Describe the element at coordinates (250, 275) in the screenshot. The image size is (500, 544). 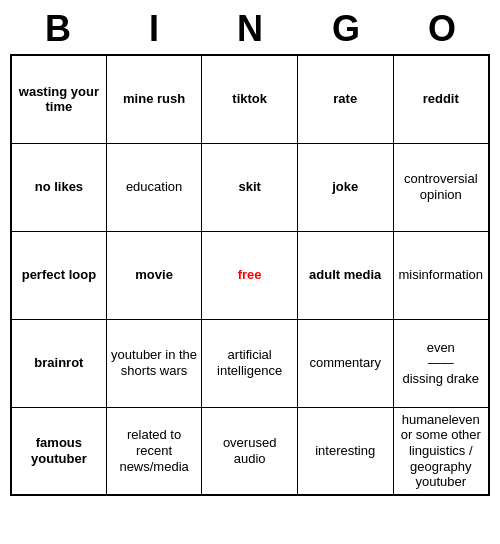
I see `cell-r2-c2: free` at that location.